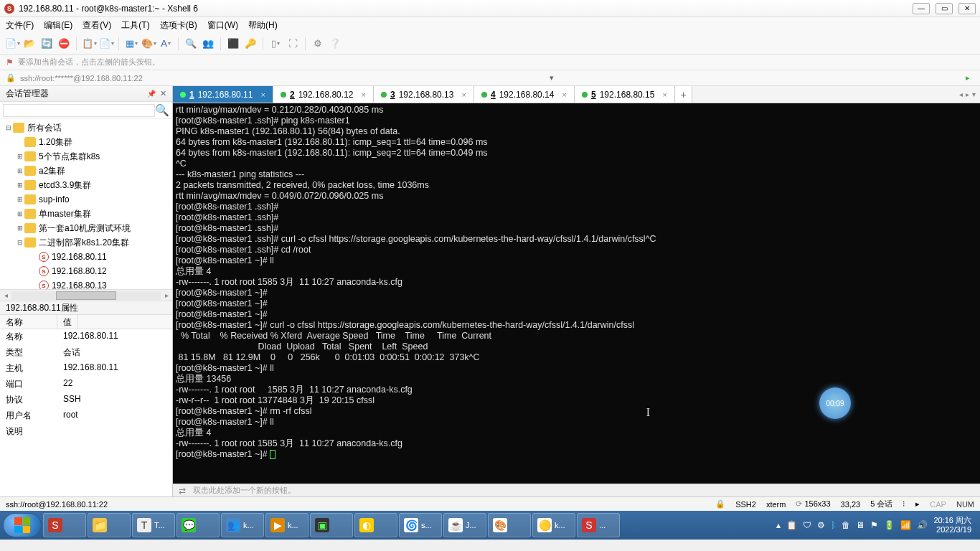  What do you see at coordinates (86, 284) in the screenshot?
I see `tree-session: S192.168.80.13` at bounding box center [86, 284].